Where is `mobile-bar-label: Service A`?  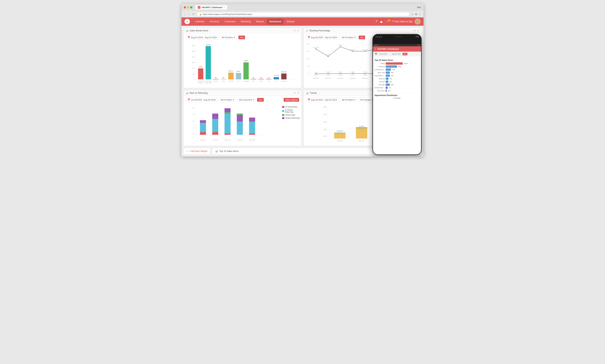 mobile-bar-label: Service A is located at coordinates (380, 67).